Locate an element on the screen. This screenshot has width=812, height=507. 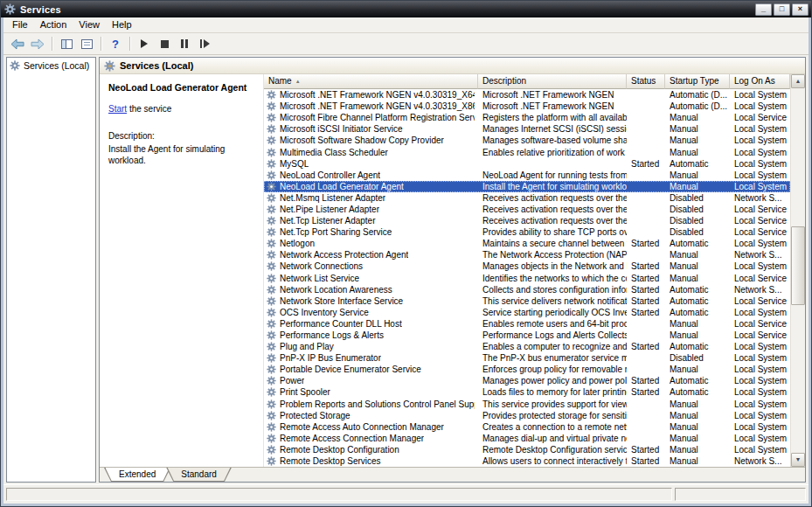
menubar: File Action View Help is located at coordinates (406, 25).